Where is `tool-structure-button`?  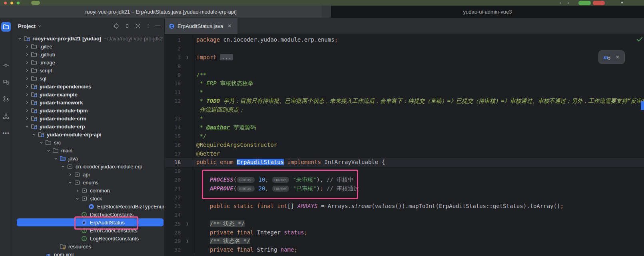
tool-structure-button is located at coordinates (6, 116).